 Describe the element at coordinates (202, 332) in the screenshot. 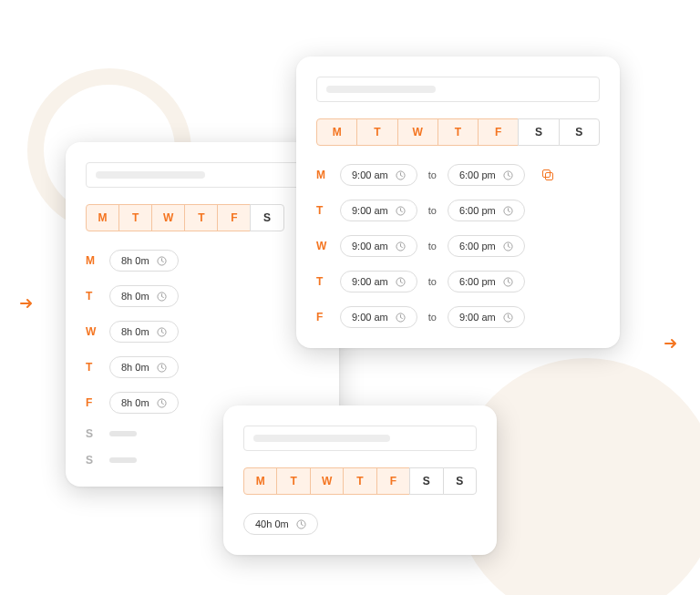

I see `hours-row: W 8h 0m` at that location.